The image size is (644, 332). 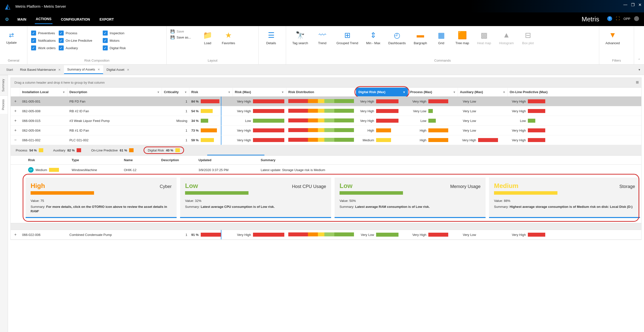 What do you see at coordinates (637, 82) in the screenshot?
I see `grid-options-icon: ▦` at bounding box center [637, 82].